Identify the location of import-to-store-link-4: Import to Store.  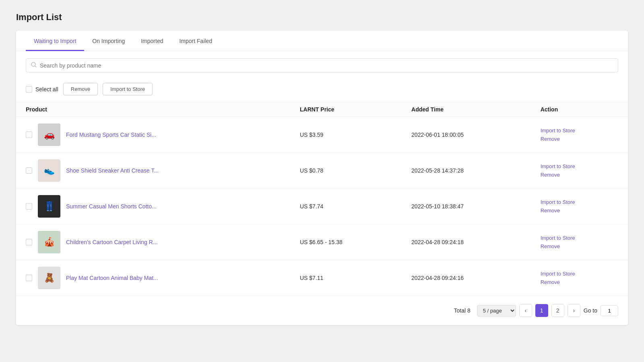
(580, 274).